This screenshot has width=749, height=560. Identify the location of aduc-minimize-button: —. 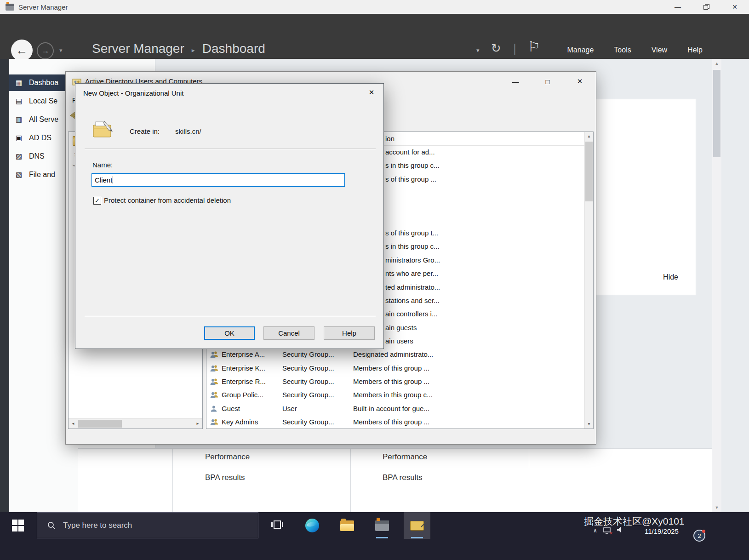
(515, 81).